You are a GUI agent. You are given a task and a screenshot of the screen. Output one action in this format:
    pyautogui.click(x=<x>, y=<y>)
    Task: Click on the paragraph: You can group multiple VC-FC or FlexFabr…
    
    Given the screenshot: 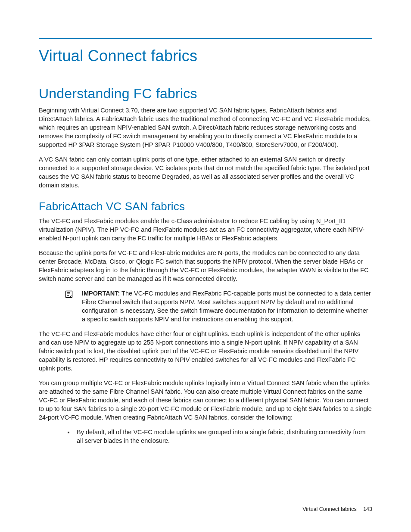 What is the action you would take?
    pyautogui.click(x=206, y=400)
    